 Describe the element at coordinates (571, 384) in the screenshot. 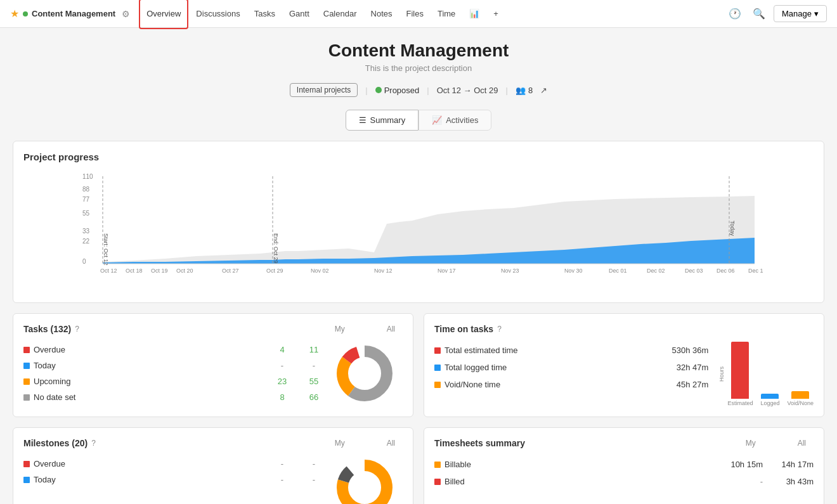

I see `time-row-void: Void/None time 45h 27m` at that location.